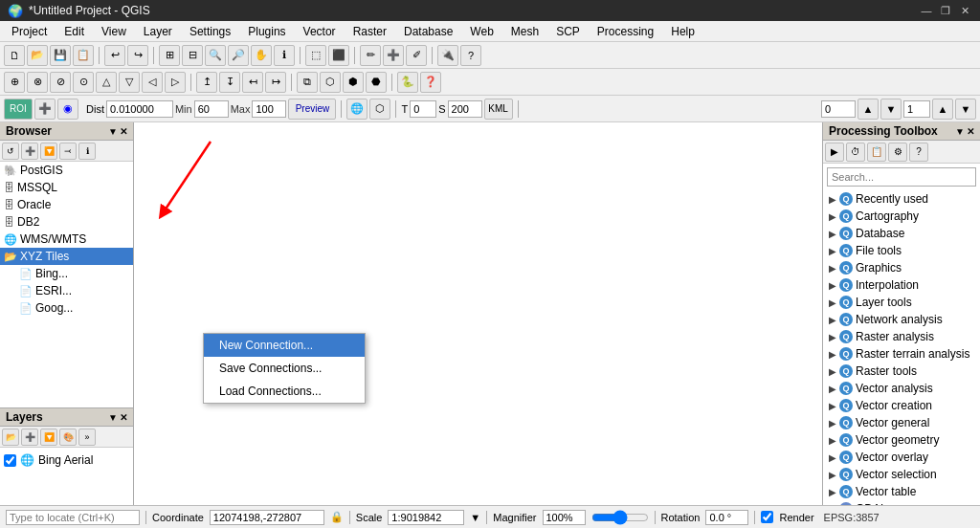 Image resolution: width=980 pixels, height=528 pixels. What do you see at coordinates (30, 437) in the screenshot?
I see `layers-add-btn: ➕` at bounding box center [30, 437].